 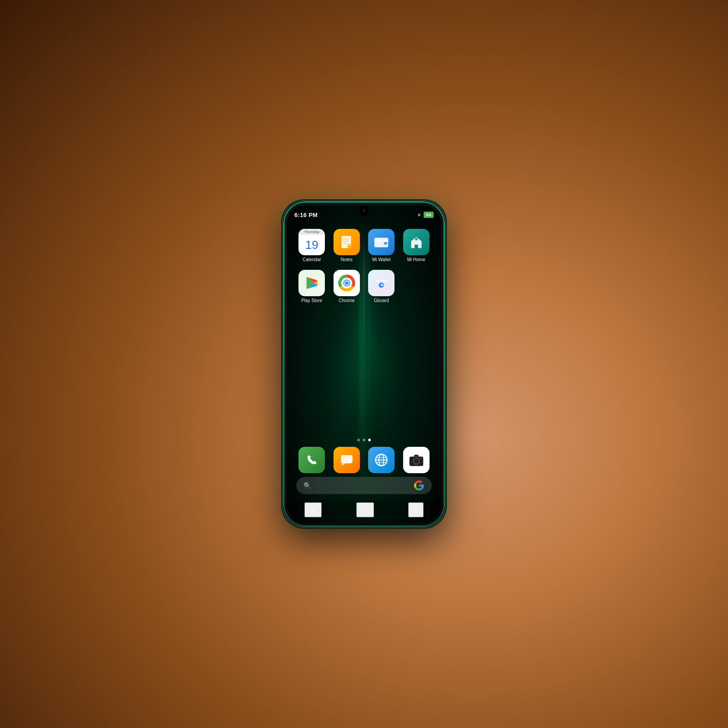 What do you see at coordinates (416, 460) in the screenshot?
I see `camera-svg` at bounding box center [416, 460].